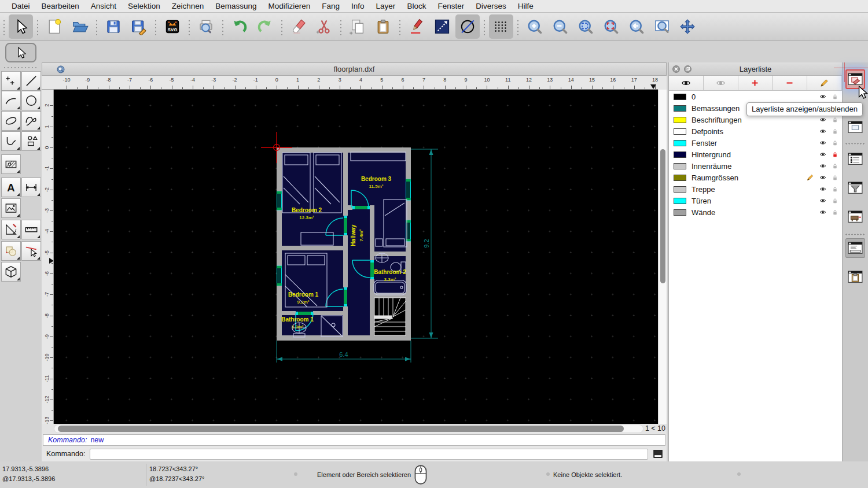 The width and height of the screenshot is (868, 488). Describe the element at coordinates (331, 6) in the screenshot. I see `menu-fang: Fang` at that location.